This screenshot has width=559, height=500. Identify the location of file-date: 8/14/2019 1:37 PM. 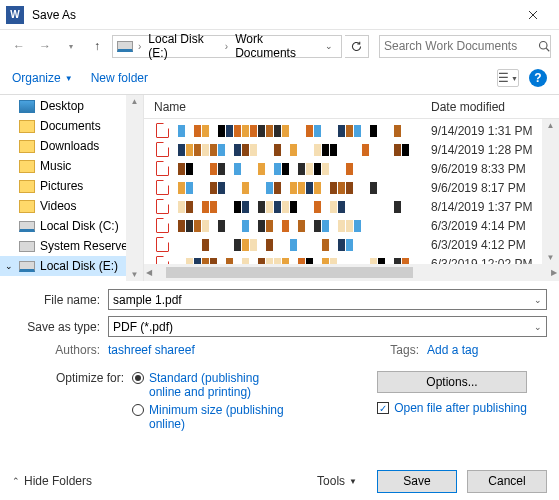
(495, 207).